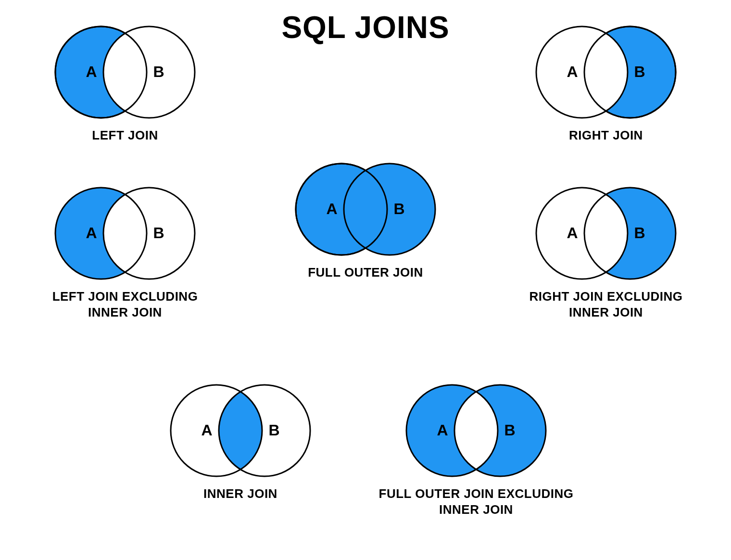 This screenshot has height=560, width=731. Describe the element at coordinates (125, 233) in the screenshot. I see `venn-left-excl-join: A B` at that location.